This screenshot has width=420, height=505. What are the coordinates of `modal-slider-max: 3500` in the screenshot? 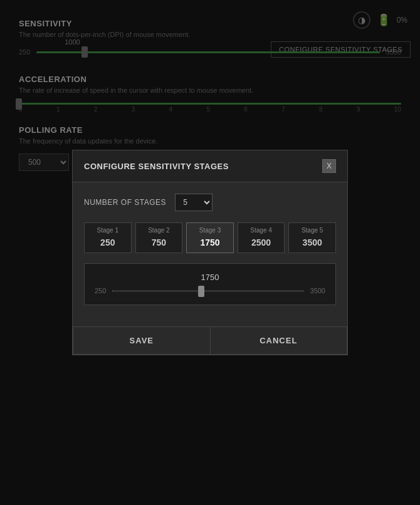 It's located at (318, 291).